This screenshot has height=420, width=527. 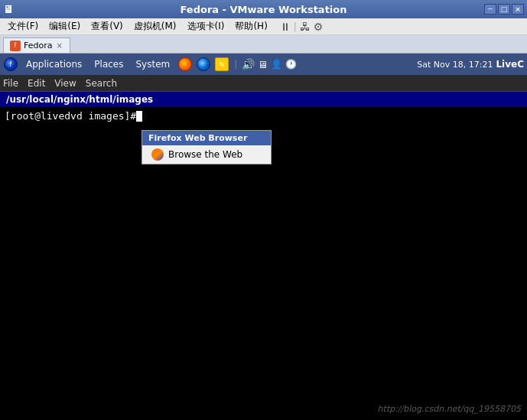 I want to click on terminal-toolbar: File Edit View Search, so click(x=263, y=83).